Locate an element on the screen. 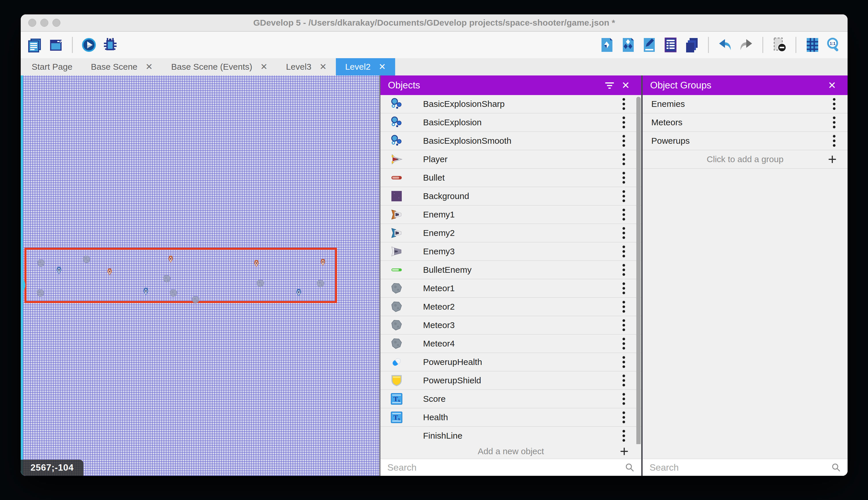 Image resolution: width=868 pixels, height=500 pixels. maximize-window-button is located at coordinates (56, 23).